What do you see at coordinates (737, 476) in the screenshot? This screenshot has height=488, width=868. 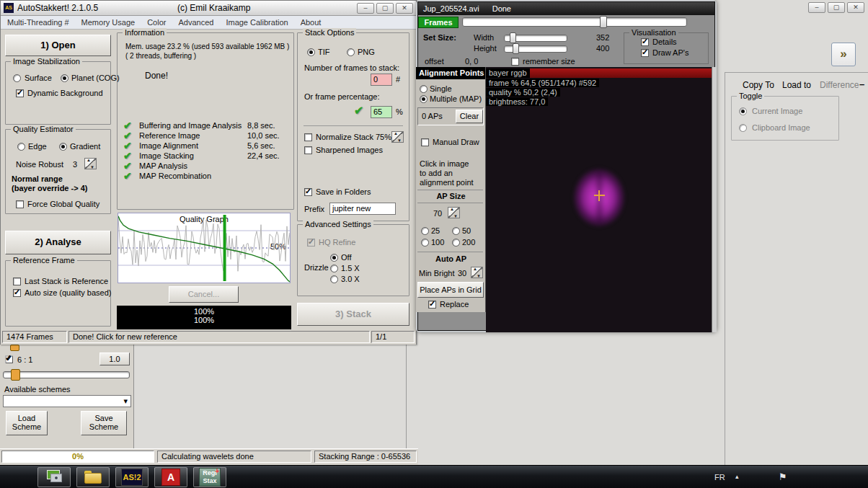 I see `hidden-icons-chevron: ▴` at bounding box center [737, 476].